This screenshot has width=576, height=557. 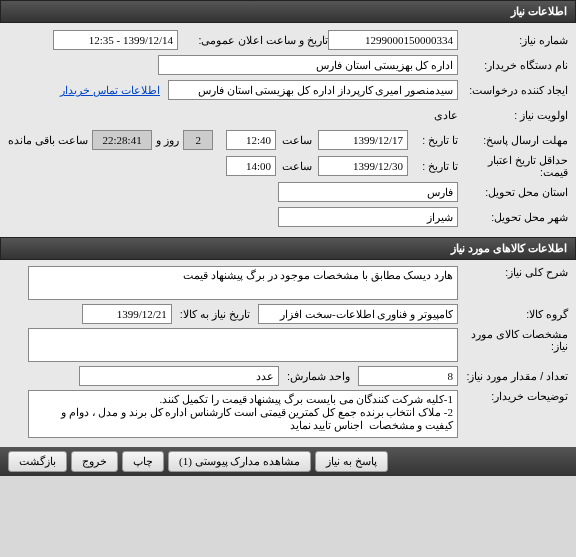 I want to click on respond-button: پاسخ به نیاز, so click(x=352, y=462).